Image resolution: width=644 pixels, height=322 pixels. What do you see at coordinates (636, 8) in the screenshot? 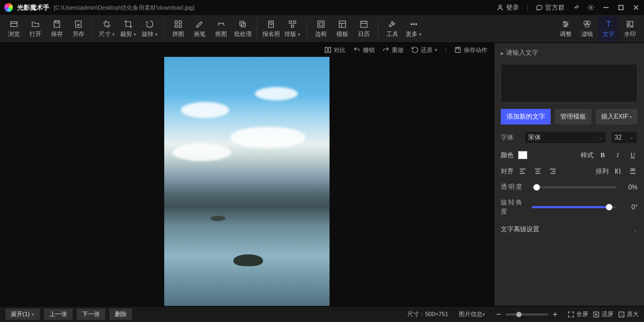
I see `close-icon` at bounding box center [636, 8].